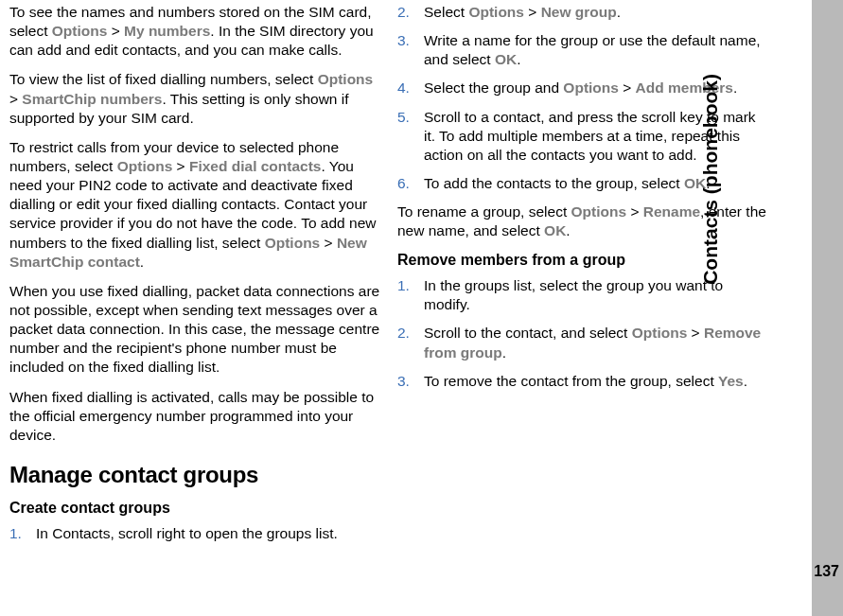  What do you see at coordinates (403, 88) in the screenshot?
I see `list-number: 4.` at bounding box center [403, 88].